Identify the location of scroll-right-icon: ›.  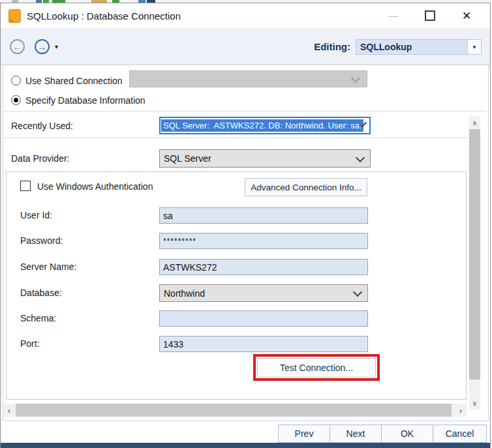
(461, 411).